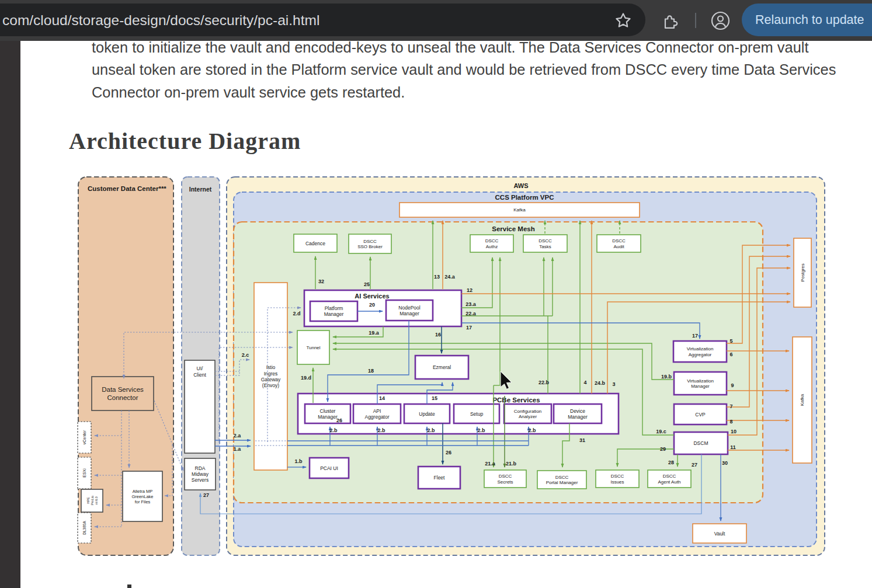 Image resolution: width=872 pixels, height=588 pixels. I want to click on svg-text: 12, so click(470, 290).